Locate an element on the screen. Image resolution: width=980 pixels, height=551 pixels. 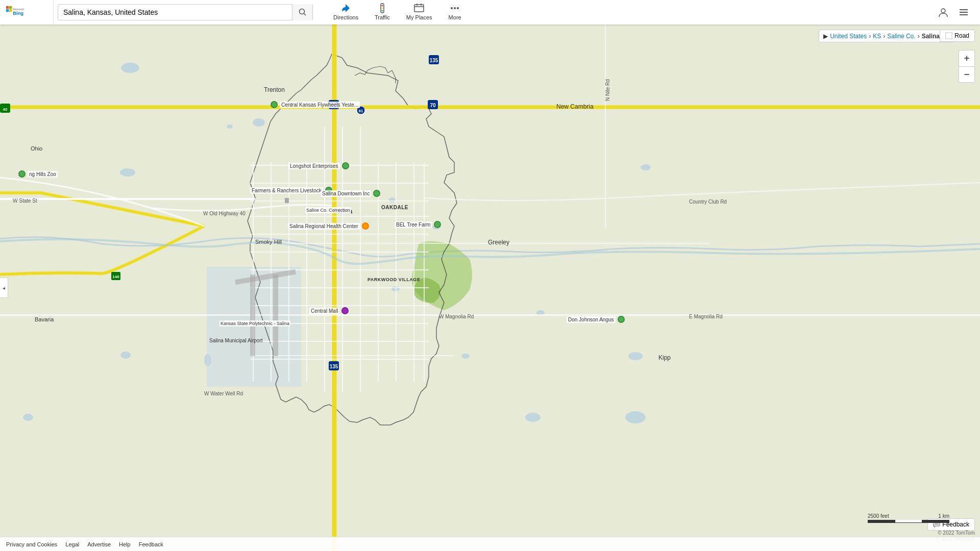
directions-icon is located at coordinates (346, 8).